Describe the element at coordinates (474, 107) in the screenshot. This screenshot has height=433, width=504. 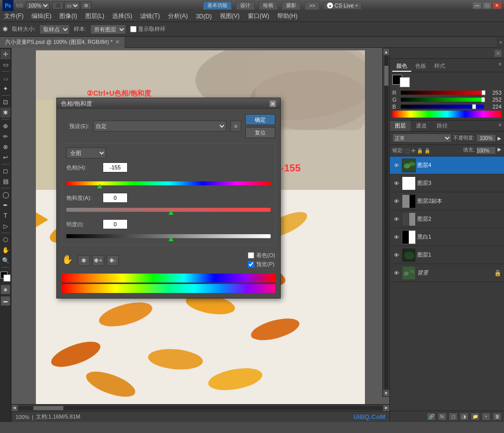
I see `b-thumb` at that location.